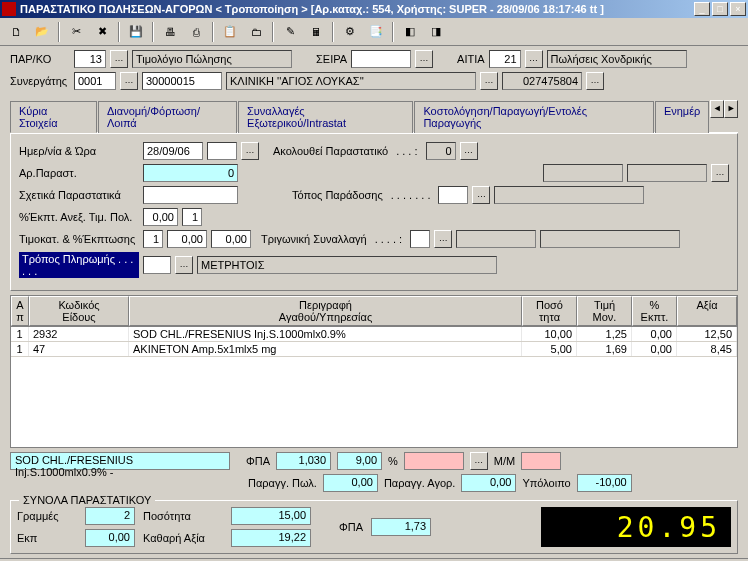 The image size is (748, 561). What do you see at coordinates (569, 195) in the screenshot?
I see `topos-desc` at bounding box center [569, 195].